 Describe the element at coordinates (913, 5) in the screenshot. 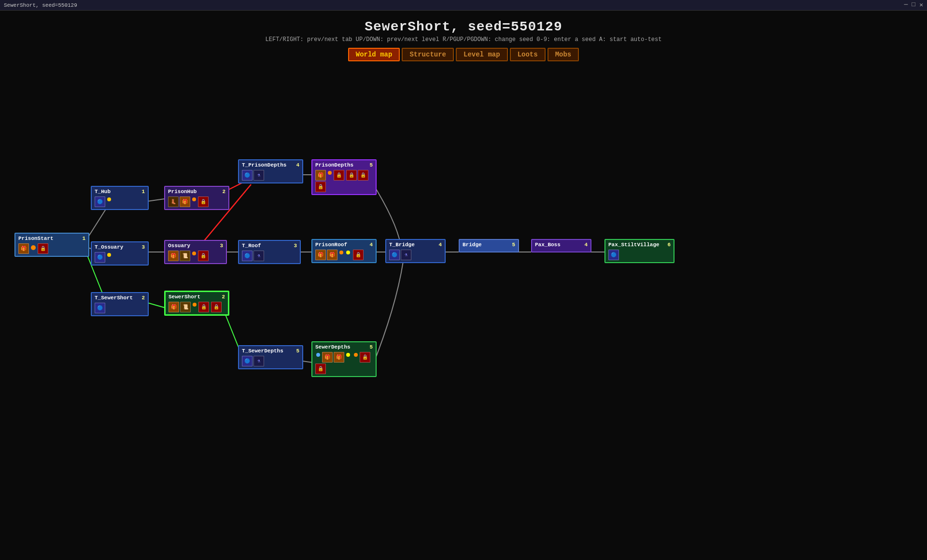

I see `maximize-button: □` at that location.